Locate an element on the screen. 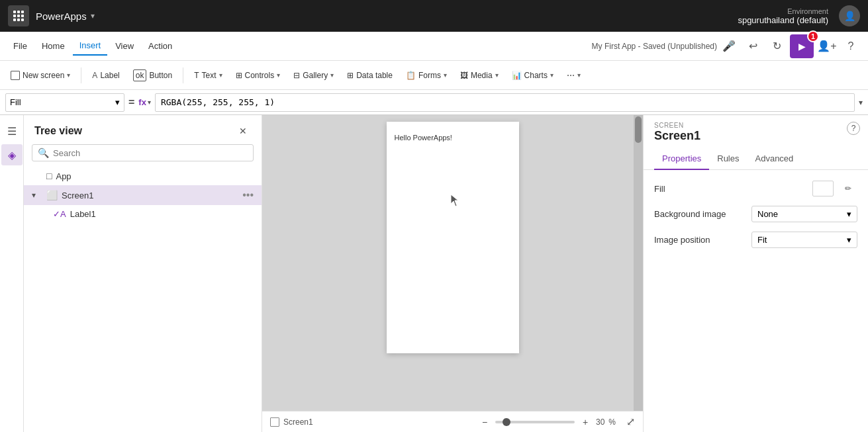  menu-bar: File Home Insert View Action My First Ap… is located at coordinates (434, 46).